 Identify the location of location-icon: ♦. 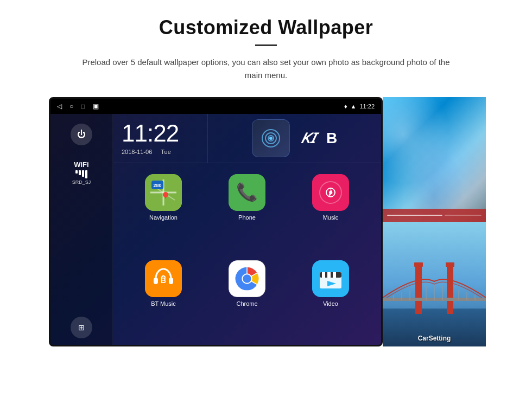
(346, 106).